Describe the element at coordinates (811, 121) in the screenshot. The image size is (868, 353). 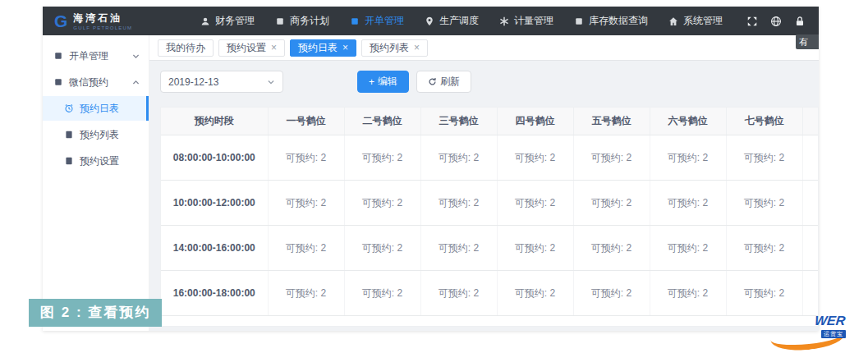
I see `column-header` at that location.